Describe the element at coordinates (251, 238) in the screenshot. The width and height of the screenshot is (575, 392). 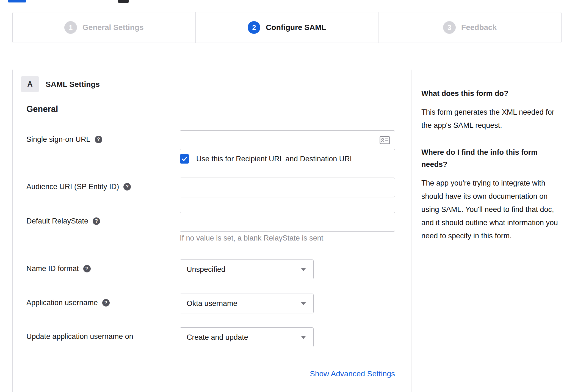
I see `relay-state-hint: If no value is set, a blank RelayState i…` at that location.